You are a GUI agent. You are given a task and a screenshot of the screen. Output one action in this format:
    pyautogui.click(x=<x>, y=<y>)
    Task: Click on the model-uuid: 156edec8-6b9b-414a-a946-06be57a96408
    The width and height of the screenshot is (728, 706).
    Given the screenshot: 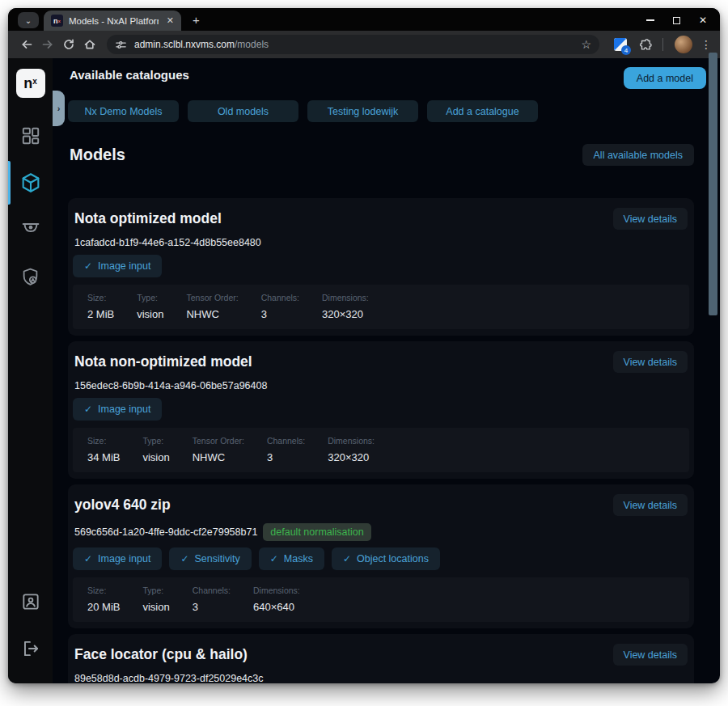 What is the action you would take?
    pyautogui.click(x=171, y=386)
    